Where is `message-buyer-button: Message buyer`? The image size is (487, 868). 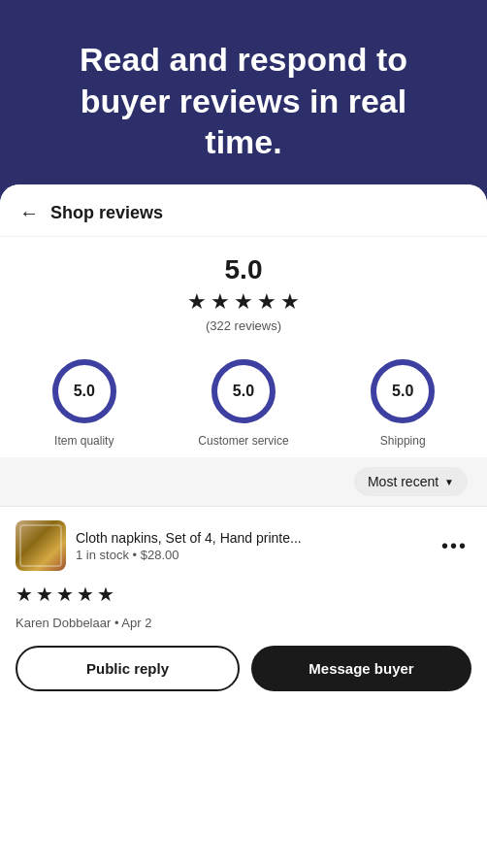
message-buyer-button: Message buyer is located at coordinates (361, 668).